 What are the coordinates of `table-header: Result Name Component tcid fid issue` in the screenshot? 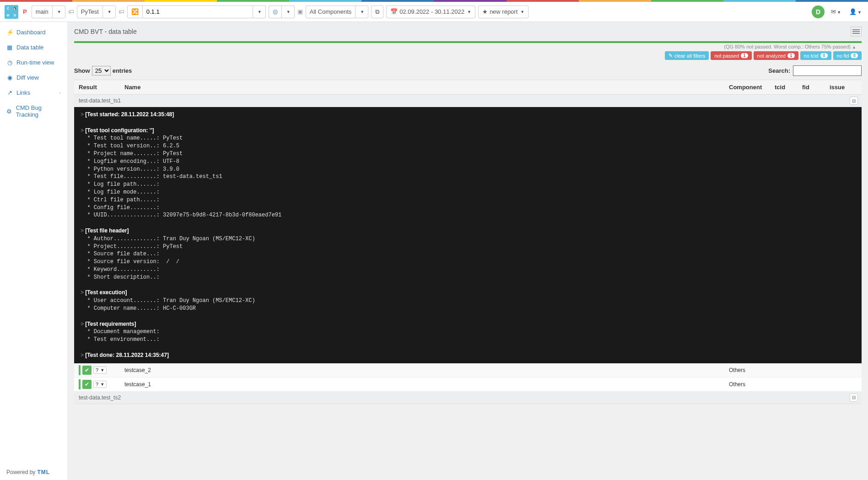 It's located at (468, 87).